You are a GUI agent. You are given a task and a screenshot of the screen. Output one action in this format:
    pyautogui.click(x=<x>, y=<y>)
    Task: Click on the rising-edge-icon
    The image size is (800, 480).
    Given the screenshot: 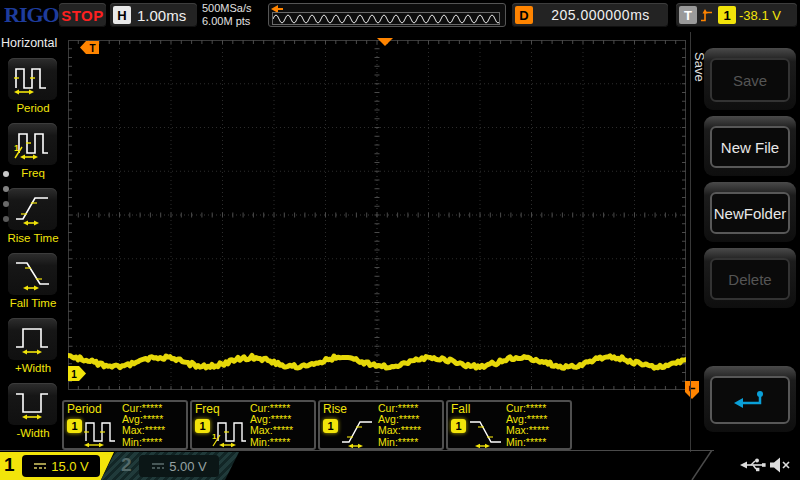 What is the action you would take?
    pyautogui.click(x=708, y=15)
    